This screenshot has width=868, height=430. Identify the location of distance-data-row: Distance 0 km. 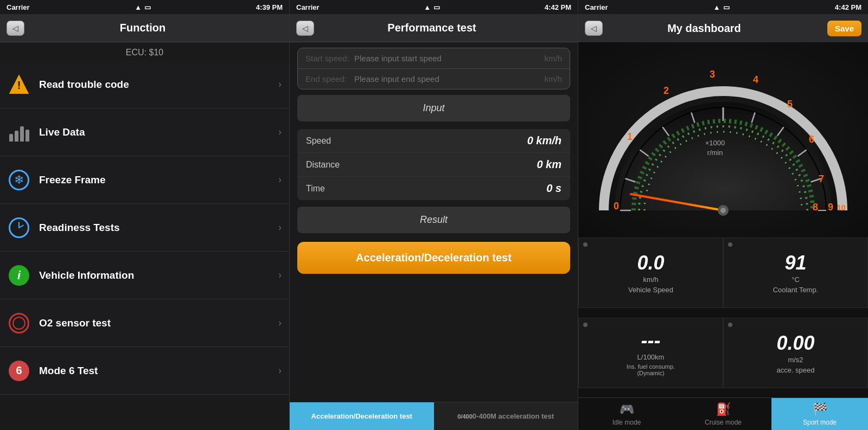
(434, 165).